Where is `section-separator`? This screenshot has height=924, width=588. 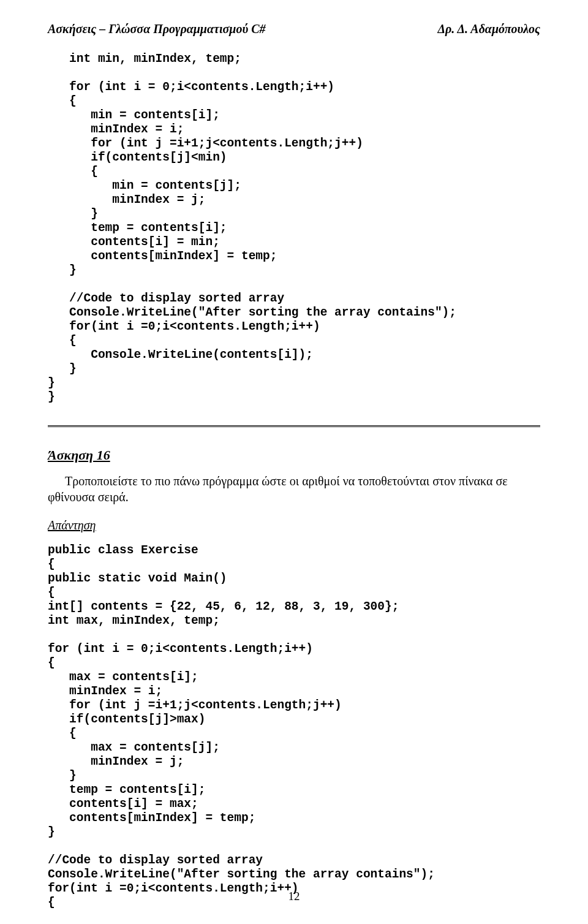
section-separator is located at coordinates (294, 427).